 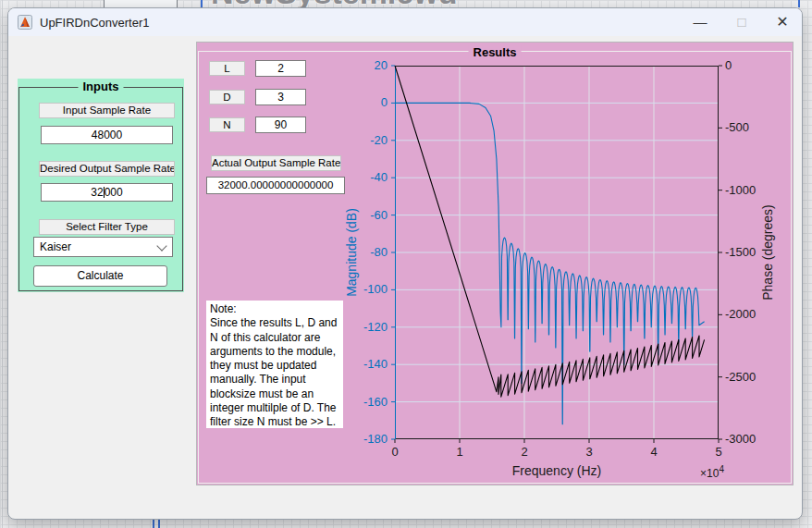 I want to click on close-button: ✕, so click(x=782, y=22).